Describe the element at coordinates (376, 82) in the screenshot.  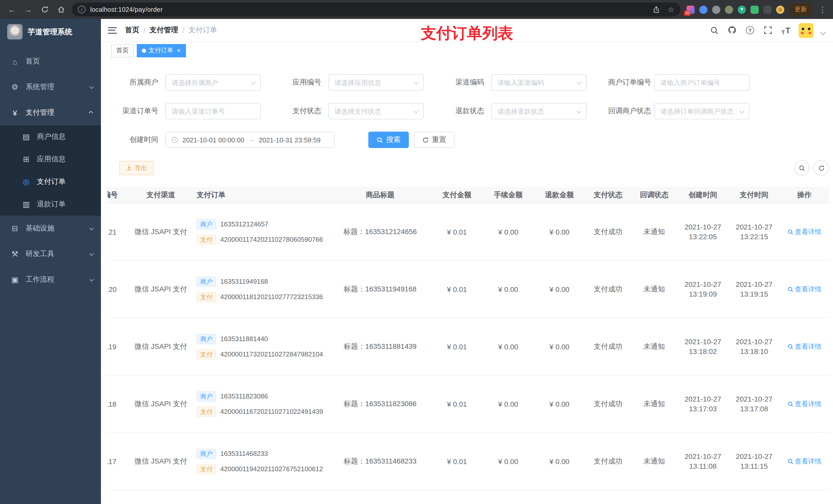
I see `app-select` at that location.